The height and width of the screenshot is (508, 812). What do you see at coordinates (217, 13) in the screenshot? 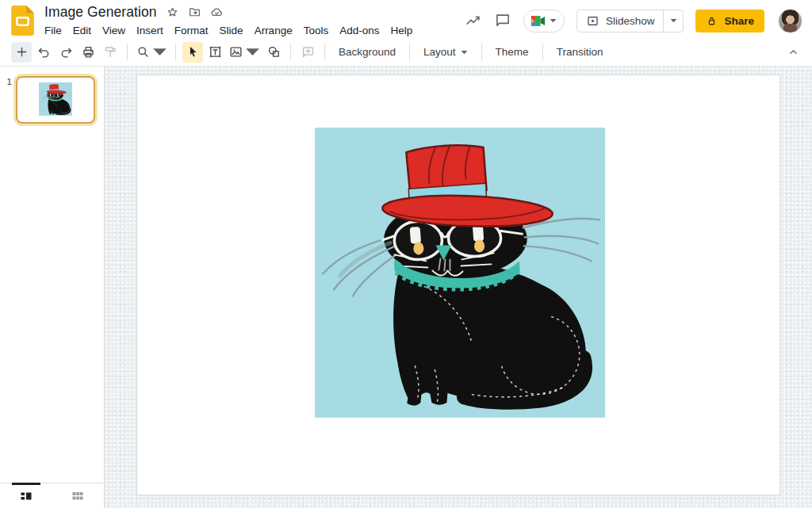
I see `cloud-status-icon` at bounding box center [217, 13].